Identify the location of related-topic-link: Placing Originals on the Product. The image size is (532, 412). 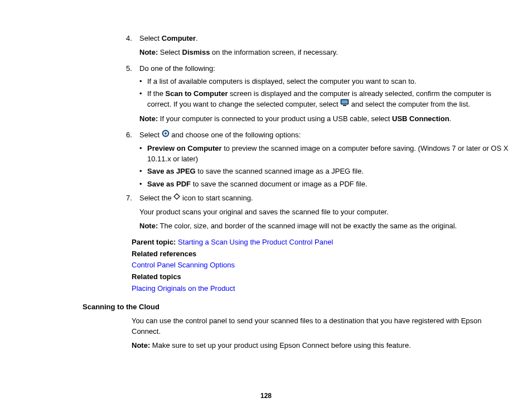
(183, 288).